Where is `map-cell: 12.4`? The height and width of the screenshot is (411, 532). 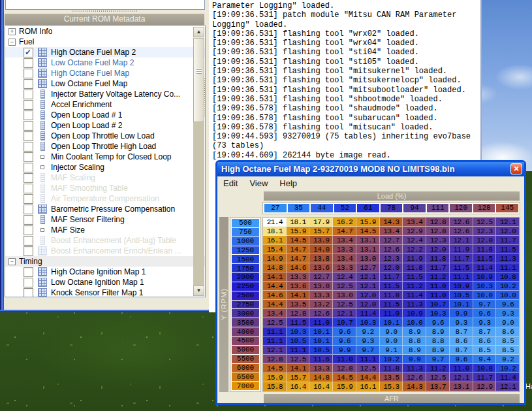 map-cell: 12.4 is located at coordinates (345, 277).